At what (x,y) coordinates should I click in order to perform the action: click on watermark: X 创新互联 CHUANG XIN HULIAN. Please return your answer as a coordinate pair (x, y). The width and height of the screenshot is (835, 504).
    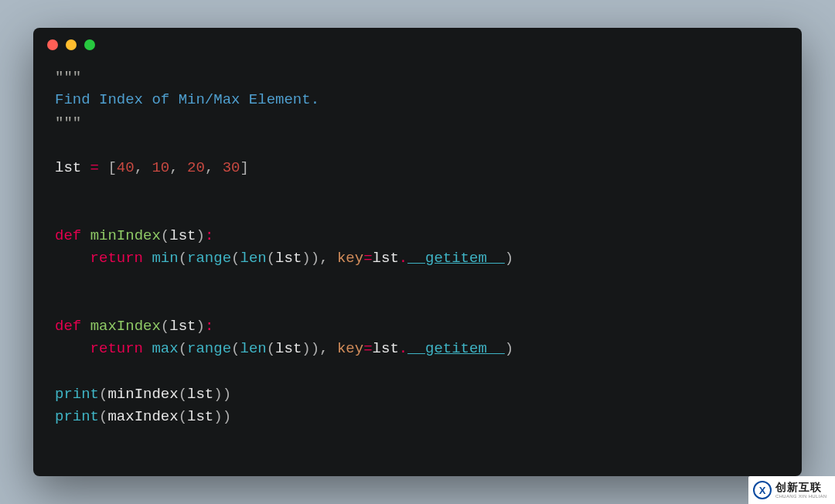
    Looking at the image, I should click on (792, 490).